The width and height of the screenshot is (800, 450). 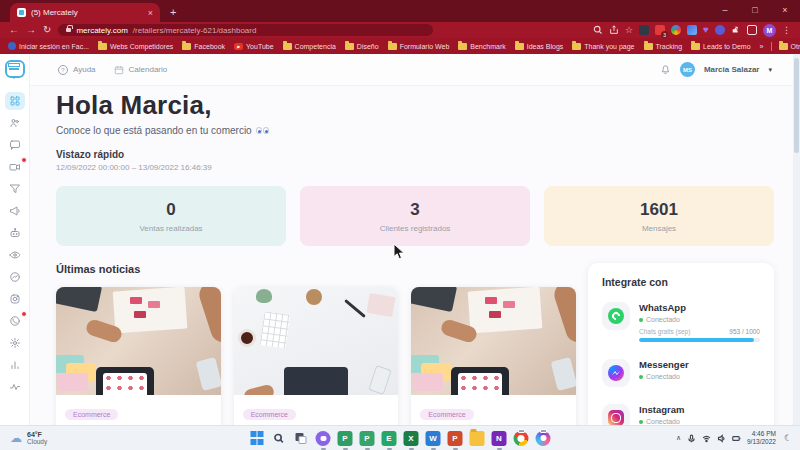 I want to click on chat-app-icon, so click(x=324, y=438).